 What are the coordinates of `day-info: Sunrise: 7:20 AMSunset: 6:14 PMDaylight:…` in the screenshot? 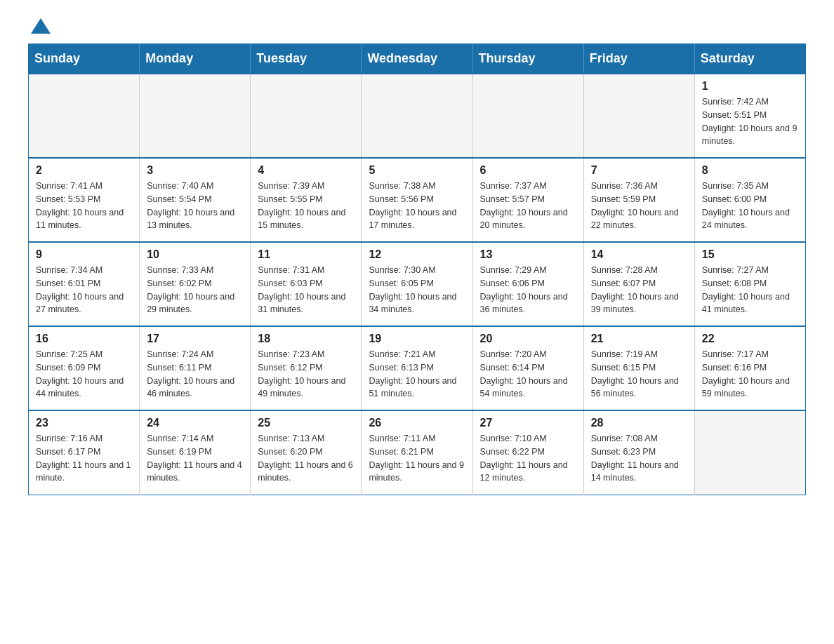 It's located at (528, 375).